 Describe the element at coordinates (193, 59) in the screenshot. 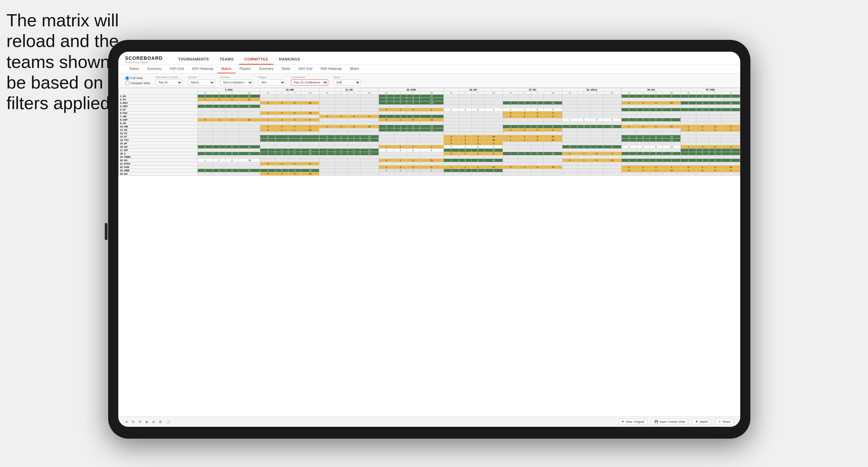

I see `nav-item-tournaments: TOURNAMENTS` at that location.